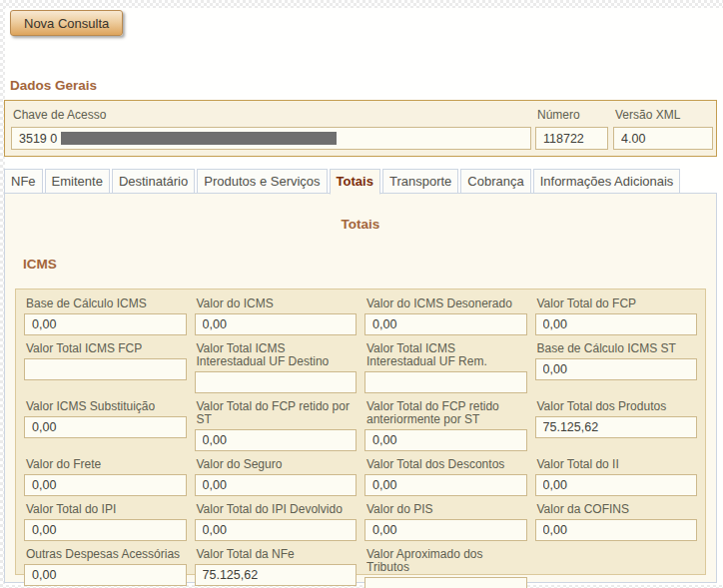  What do you see at coordinates (276, 465) in the screenshot?
I see `field-label: Valor do Seguro` at bounding box center [276, 465].